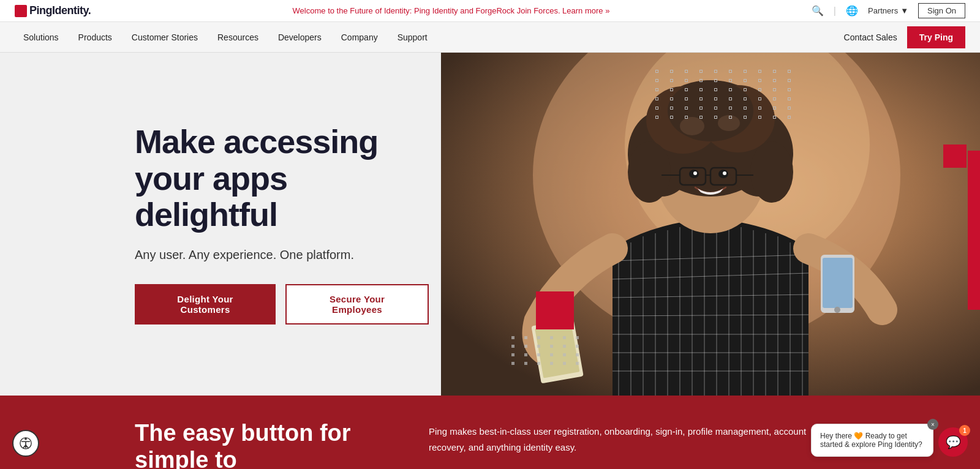  I want to click on contact-sales-link: Contact Sales, so click(871, 37).